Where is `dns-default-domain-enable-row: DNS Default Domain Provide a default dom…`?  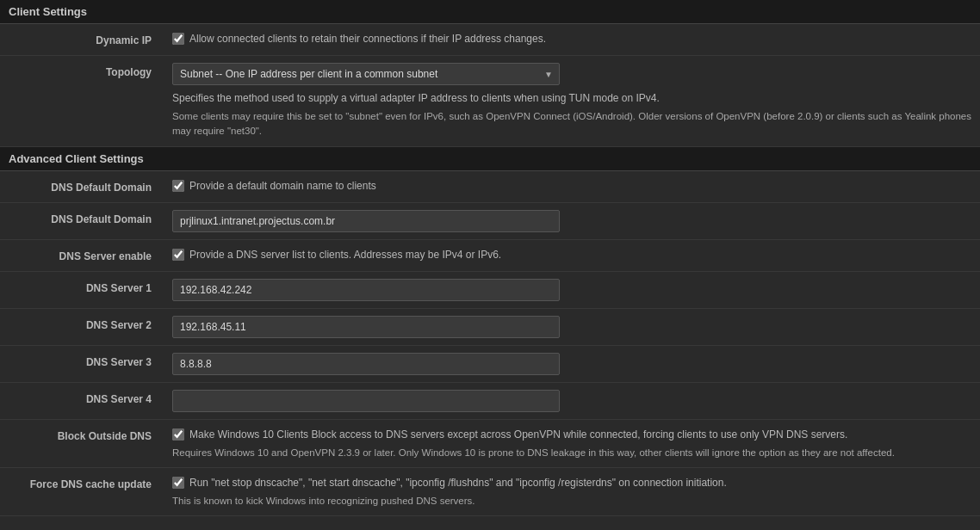 dns-default-domain-enable-row: DNS Default Domain Provide a default dom… is located at coordinates (490, 188).